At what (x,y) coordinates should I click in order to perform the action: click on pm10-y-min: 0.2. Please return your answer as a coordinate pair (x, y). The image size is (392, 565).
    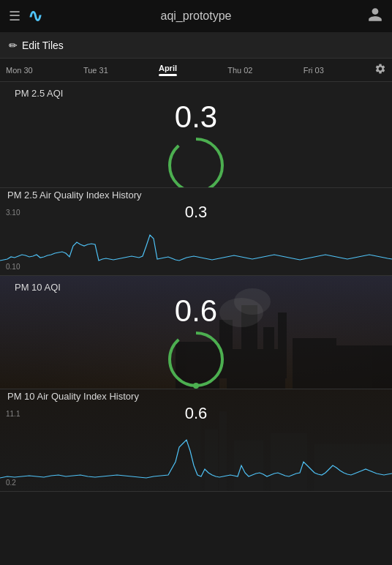
    Looking at the image, I should click on (11, 483).